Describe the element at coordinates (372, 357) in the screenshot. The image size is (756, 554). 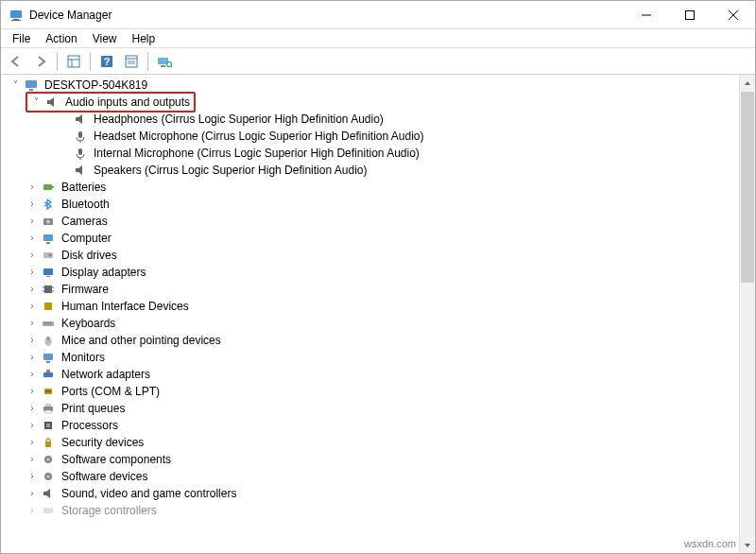
I see `category-monitors: ›Monitors` at that location.